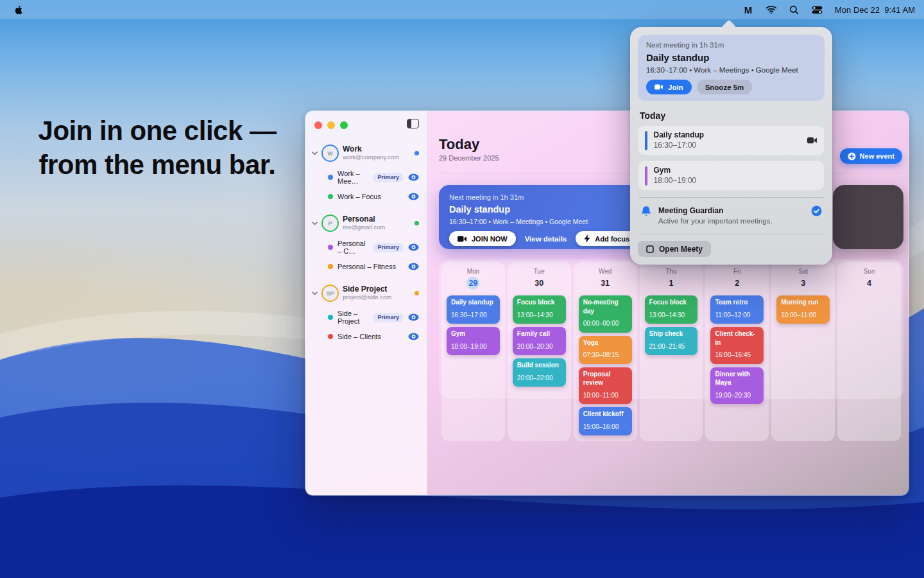  What do you see at coordinates (417, 293) in the screenshot?
I see `account-status-dot` at bounding box center [417, 293].